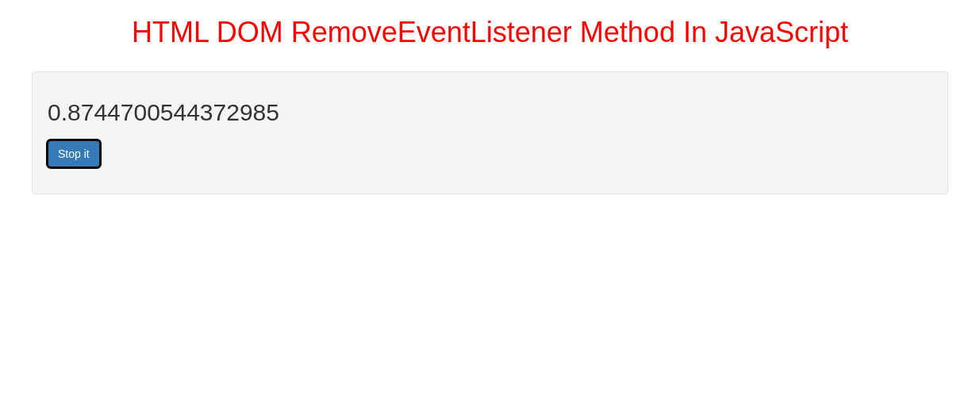 Image resolution: width=980 pixels, height=398 pixels. Describe the element at coordinates (490, 113) in the screenshot. I see `output-value: 0.8744700544372985` at that location.